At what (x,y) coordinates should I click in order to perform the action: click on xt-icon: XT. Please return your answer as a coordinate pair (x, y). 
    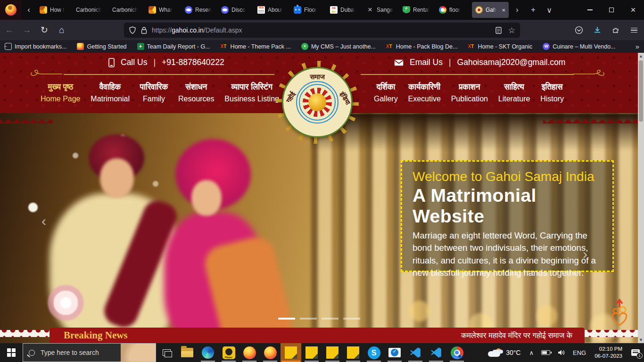
    Looking at the image, I should click on (224, 46).